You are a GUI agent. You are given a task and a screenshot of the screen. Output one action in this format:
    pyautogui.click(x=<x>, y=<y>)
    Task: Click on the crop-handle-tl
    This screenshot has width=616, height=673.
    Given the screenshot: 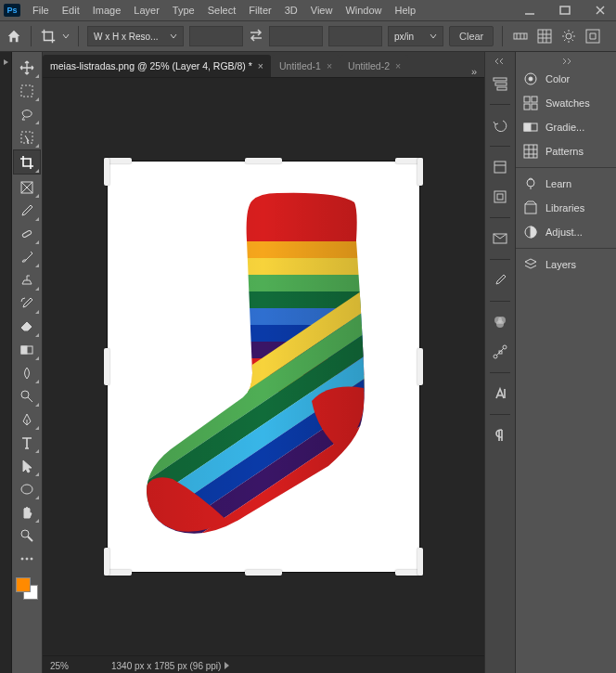 What is the action you would take?
    pyautogui.click(x=118, y=172)
    